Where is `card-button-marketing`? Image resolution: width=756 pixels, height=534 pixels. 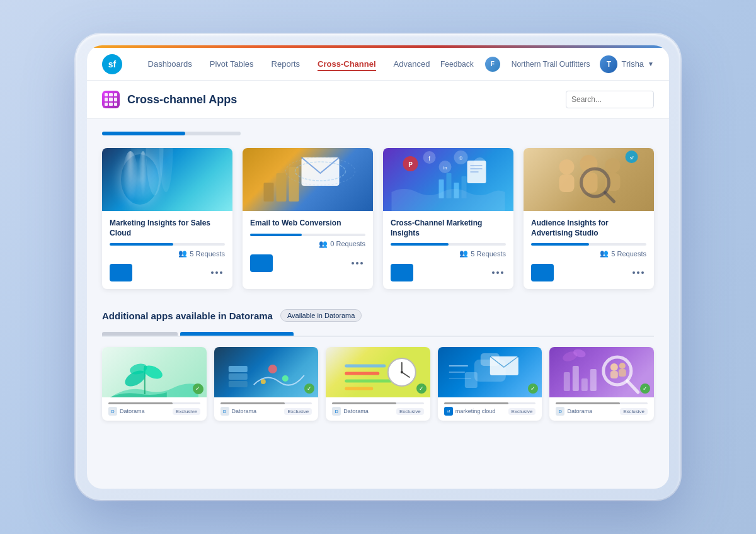
card-button-marketing is located at coordinates (121, 273).